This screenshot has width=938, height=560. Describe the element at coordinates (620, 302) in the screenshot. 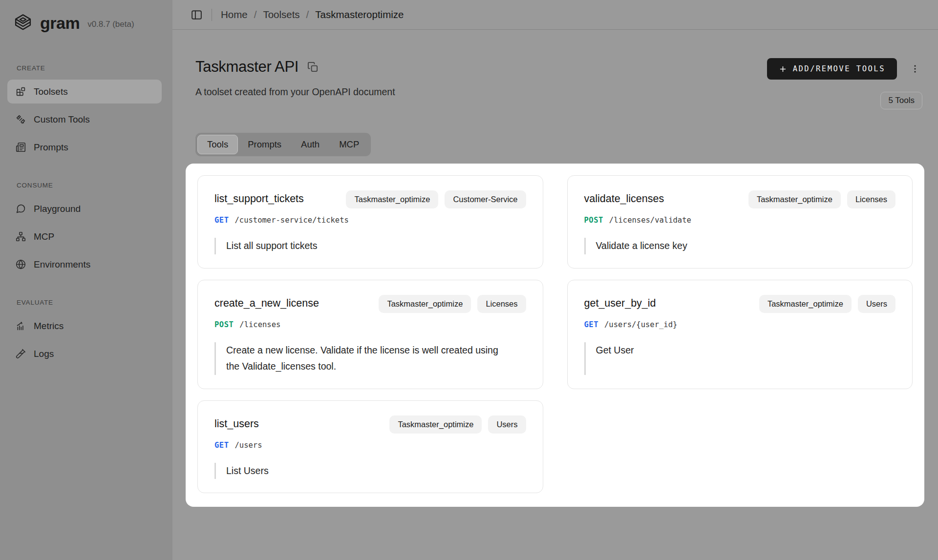

I see `tool-name: get_user_by_id` at that location.